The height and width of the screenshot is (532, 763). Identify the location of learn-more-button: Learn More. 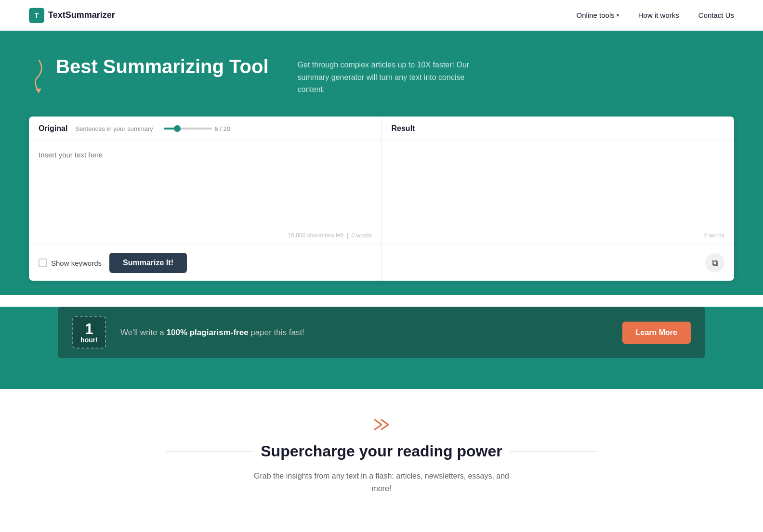
(657, 333).